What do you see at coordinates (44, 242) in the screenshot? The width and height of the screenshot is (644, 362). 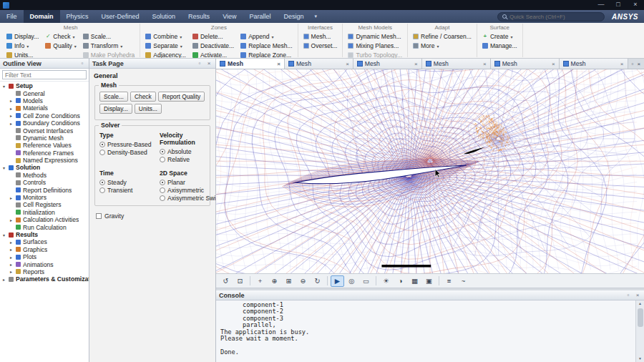 I see `tree-item-surfaces: ▸Surfaces` at bounding box center [44, 242].